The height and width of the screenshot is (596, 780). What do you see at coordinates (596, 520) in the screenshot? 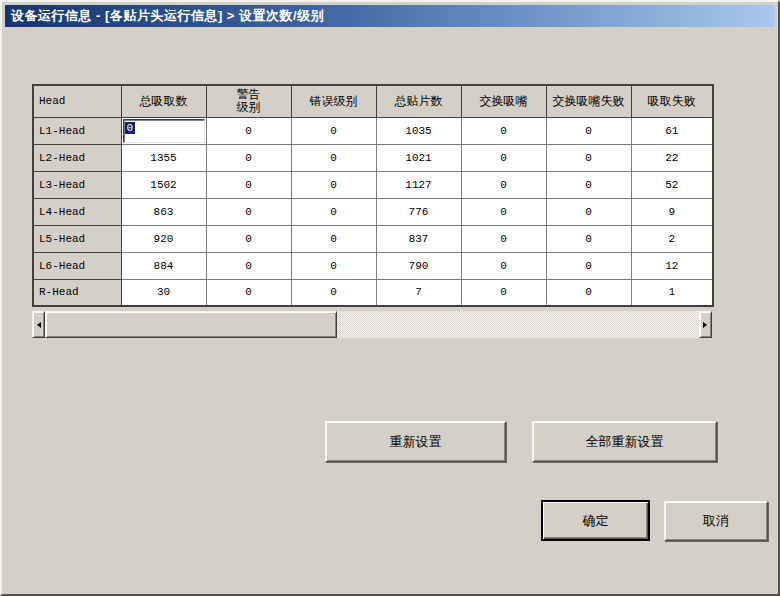
I see `ok-button: 确定` at bounding box center [596, 520].